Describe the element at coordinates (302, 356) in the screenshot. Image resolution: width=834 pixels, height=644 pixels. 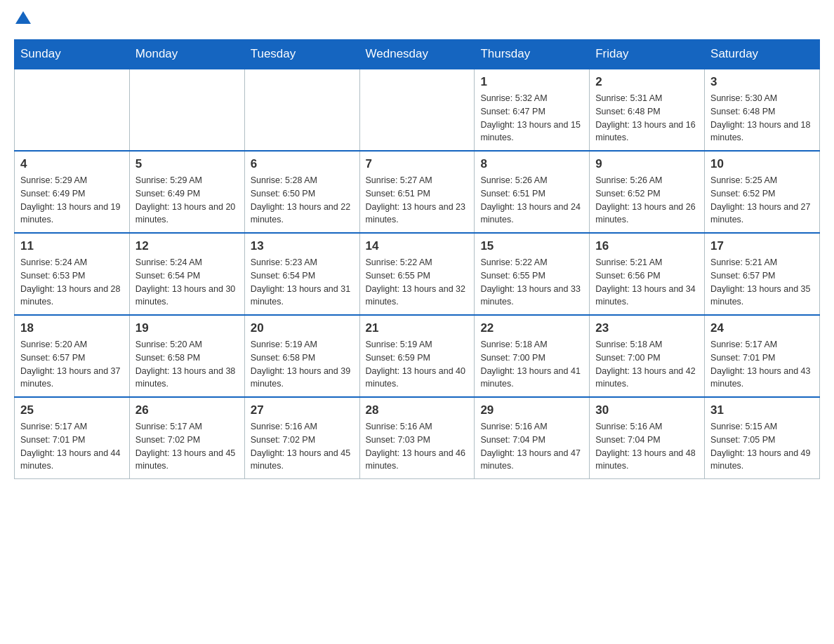
I see `calendar-cell-3-2: 20Sunrise: 5:19 AM Sunset: 6:58 PM Dayli…` at that location.